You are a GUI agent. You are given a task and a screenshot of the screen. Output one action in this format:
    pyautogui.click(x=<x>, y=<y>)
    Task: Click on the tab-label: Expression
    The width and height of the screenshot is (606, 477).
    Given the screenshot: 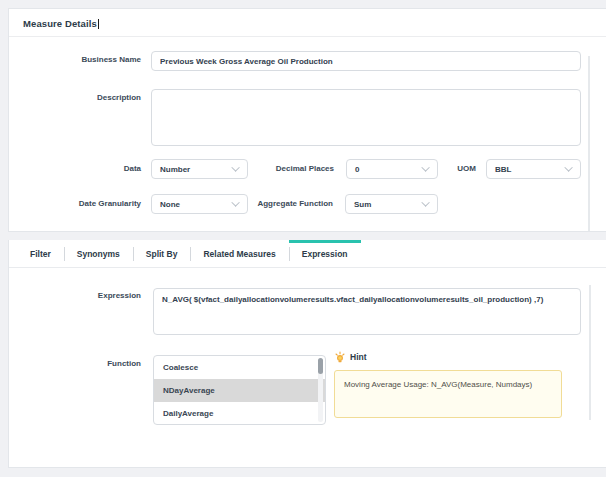 What is the action you would take?
    pyautogui.click(x=325, y=254)
    